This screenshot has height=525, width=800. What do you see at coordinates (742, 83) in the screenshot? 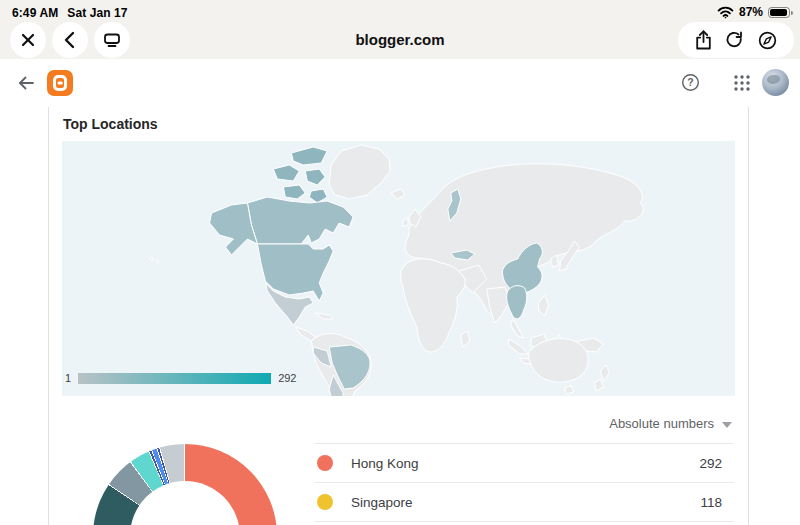
I see `google-apps-grid-icon` at bounding box center [742, 83].